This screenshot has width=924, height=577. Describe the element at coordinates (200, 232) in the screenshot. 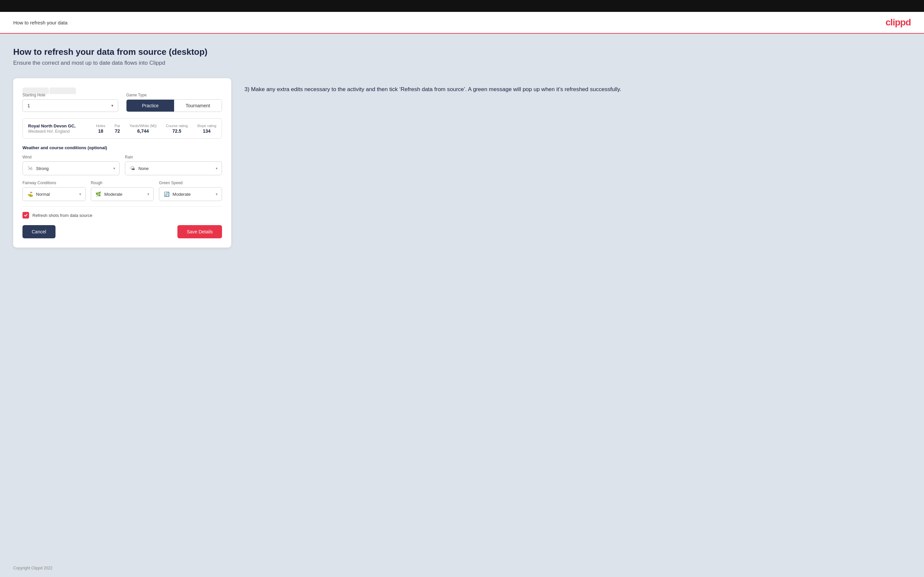

I see `save-button: Save Details` at that location.